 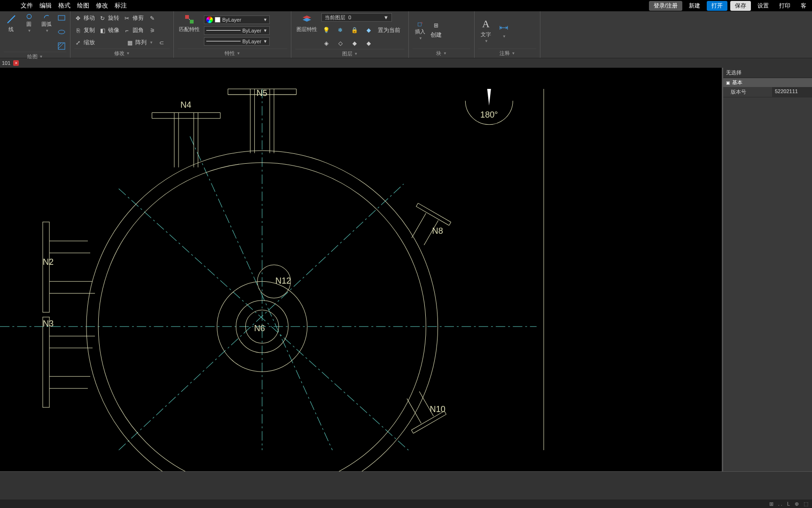 What do you see at coordinates (326, 30) in the screenshot?
I see `layer-on-icon: 💡` at bounding box center [326, 30].